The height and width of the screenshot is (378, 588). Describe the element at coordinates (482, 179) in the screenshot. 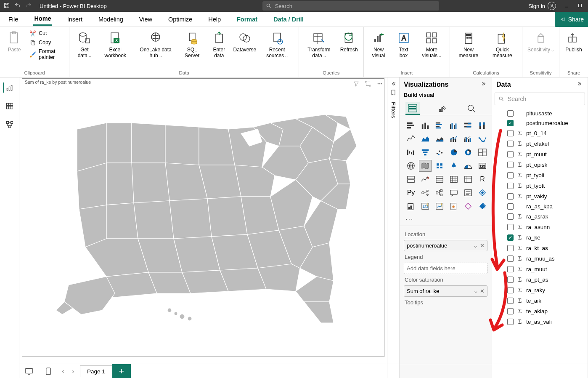

I see `r-visual-icon: R` at that location.